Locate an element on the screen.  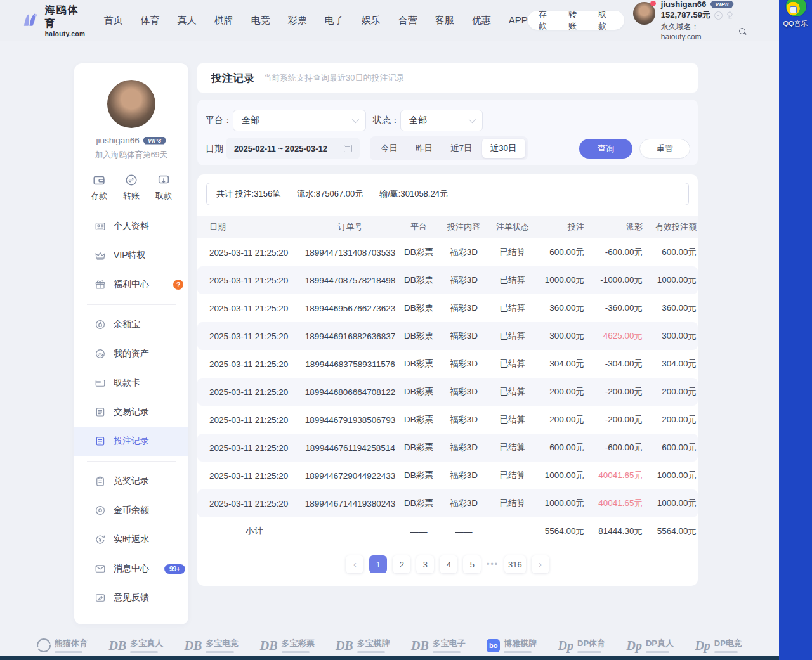
cell-bet: 600.00元 is located at coordinates (561, 448).